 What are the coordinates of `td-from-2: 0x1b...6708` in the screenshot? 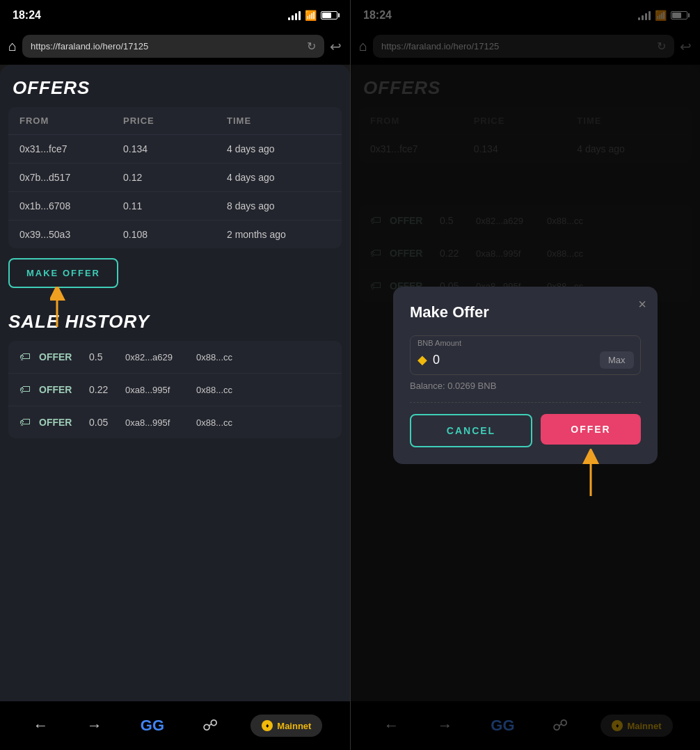 It's located at (71, 206).